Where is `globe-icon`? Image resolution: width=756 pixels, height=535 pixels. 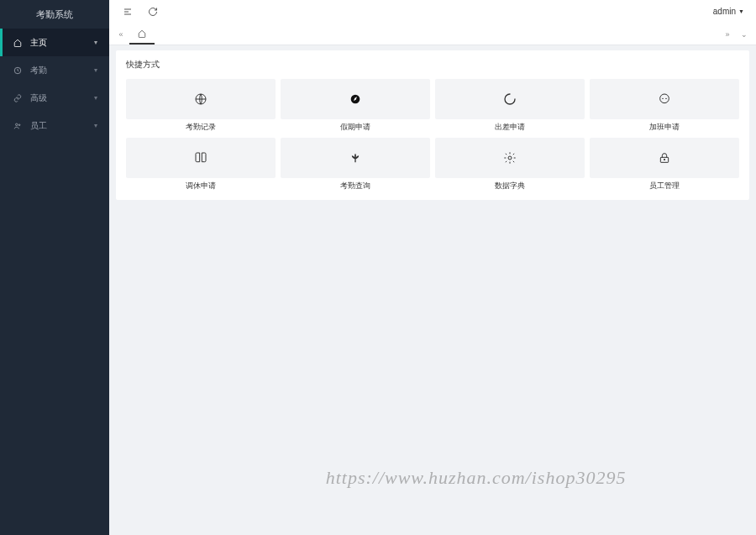
globe-icon is located at coordinates (201, 99).